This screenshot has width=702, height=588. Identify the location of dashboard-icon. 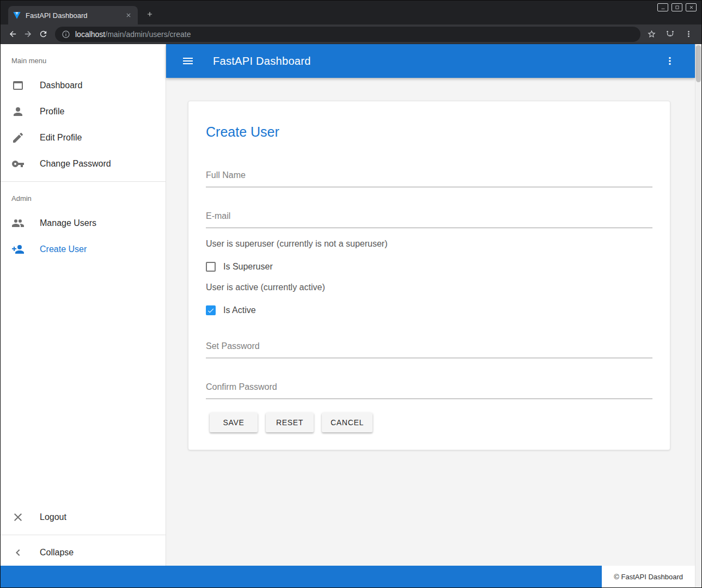
(18, 85).